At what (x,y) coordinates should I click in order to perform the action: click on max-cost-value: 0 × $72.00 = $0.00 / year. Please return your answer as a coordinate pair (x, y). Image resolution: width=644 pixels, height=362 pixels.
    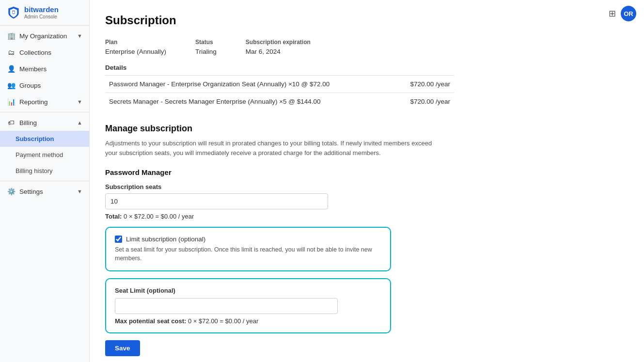
    Looking at the image, I should click on (223, 321).